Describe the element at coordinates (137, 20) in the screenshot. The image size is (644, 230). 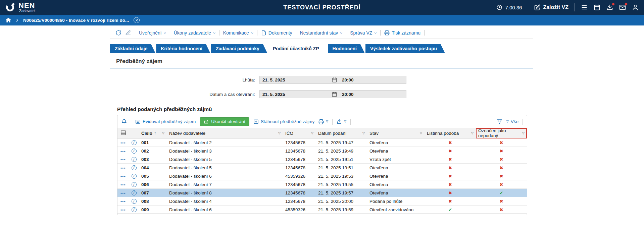
I see `close-record-button` at that location.